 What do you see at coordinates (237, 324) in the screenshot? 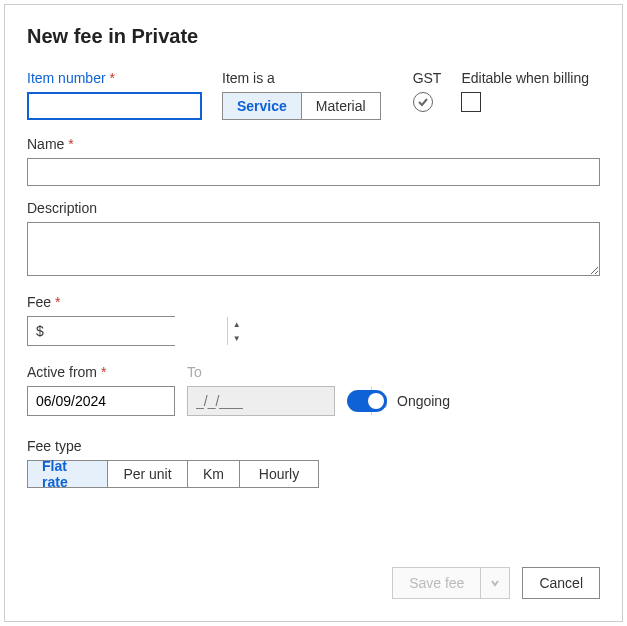
I see `fee-step-up: ▲` at bounding box center [237, 324].